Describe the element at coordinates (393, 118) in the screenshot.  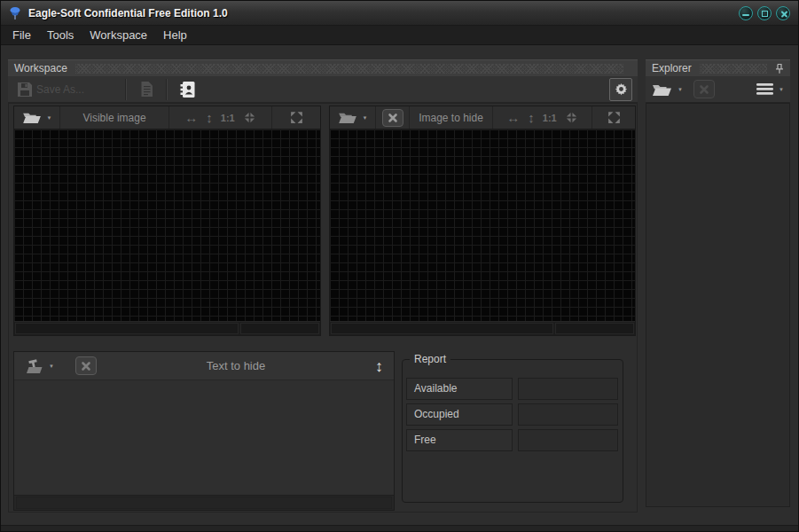
I see `remove-hide-image-button` at that location.